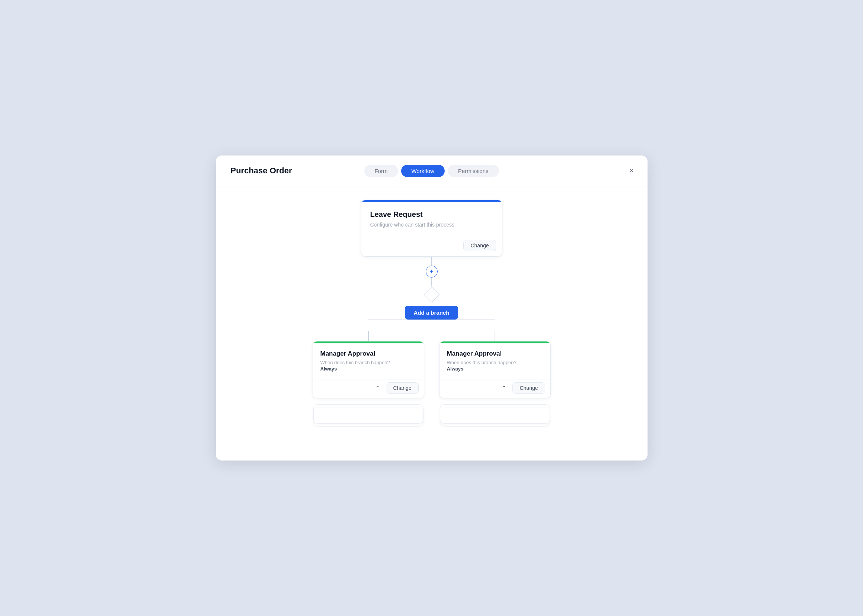 Image resolution: width=863 pixels, height=616 pixels. I want to click on branch-card-title-left: Manager Approval, so click(368, 354).